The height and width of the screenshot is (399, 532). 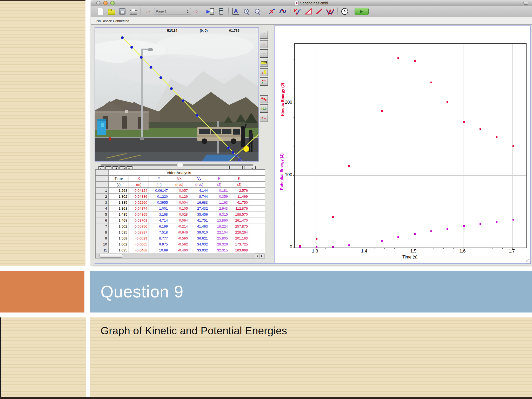 What do you see at coordinates (272, 11) in the screenshot?
I see `examine-button` at bounding box center [272, 11].